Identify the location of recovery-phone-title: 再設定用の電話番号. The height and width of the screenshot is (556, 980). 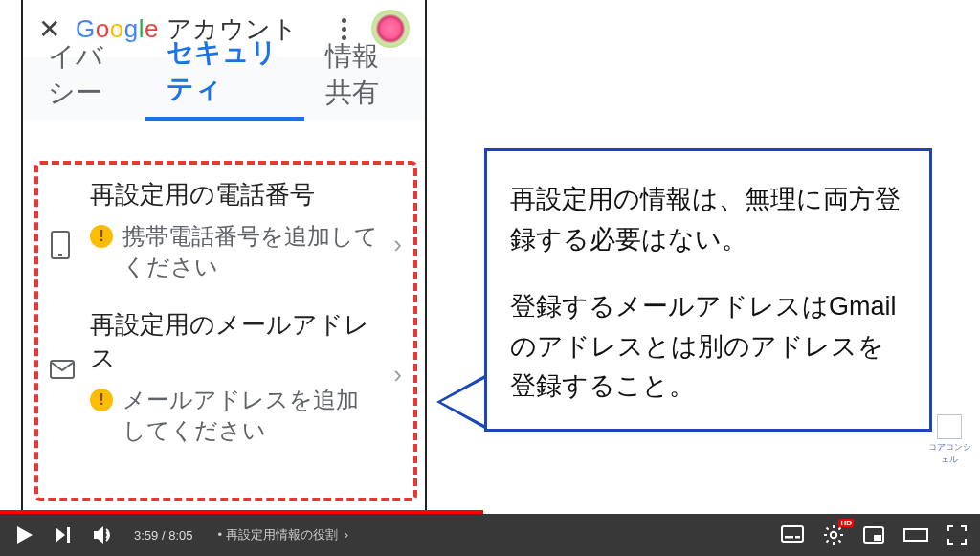
(235, 195).